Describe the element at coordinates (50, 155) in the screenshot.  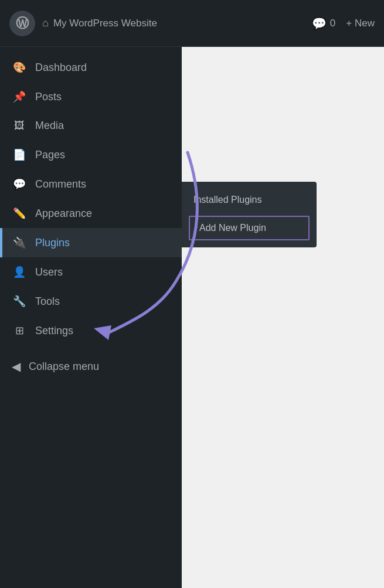
I see `sidebar-label-pages: Pages` at that location.